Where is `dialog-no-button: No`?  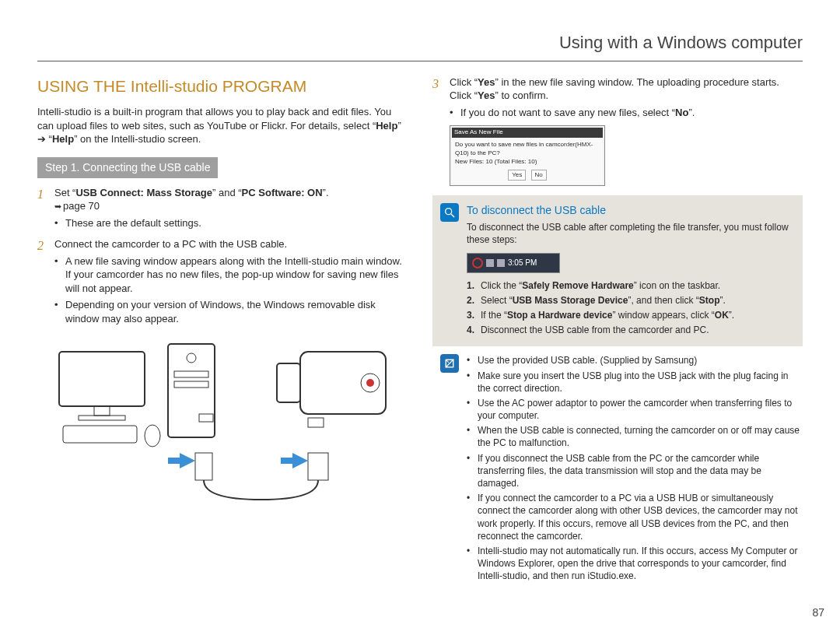 dialog-no-button: No is located at coordinates (539, 176).